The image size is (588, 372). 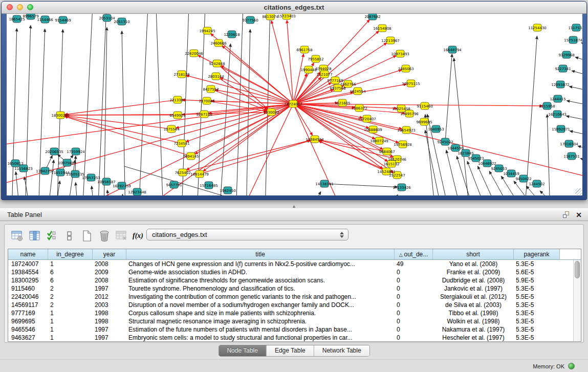 What do you see at coordinates (110, 254) in the screenshot?
I see `column-header-year: year` at bounding box center [110, 254].